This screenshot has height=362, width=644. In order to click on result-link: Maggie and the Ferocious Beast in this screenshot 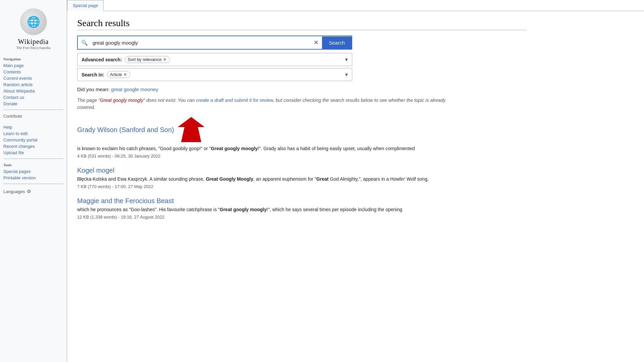, I will do `click(125, 201)`.